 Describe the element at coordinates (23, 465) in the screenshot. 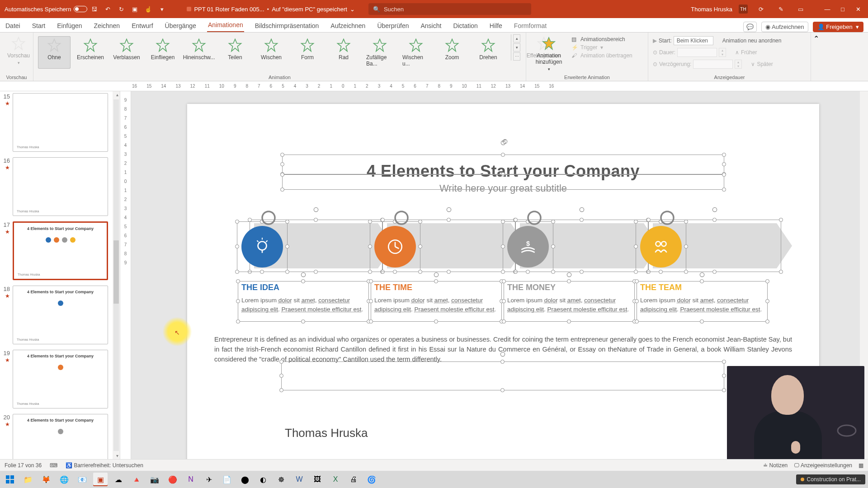

I see `slide-counter: Folie 17 von 36` at that location.